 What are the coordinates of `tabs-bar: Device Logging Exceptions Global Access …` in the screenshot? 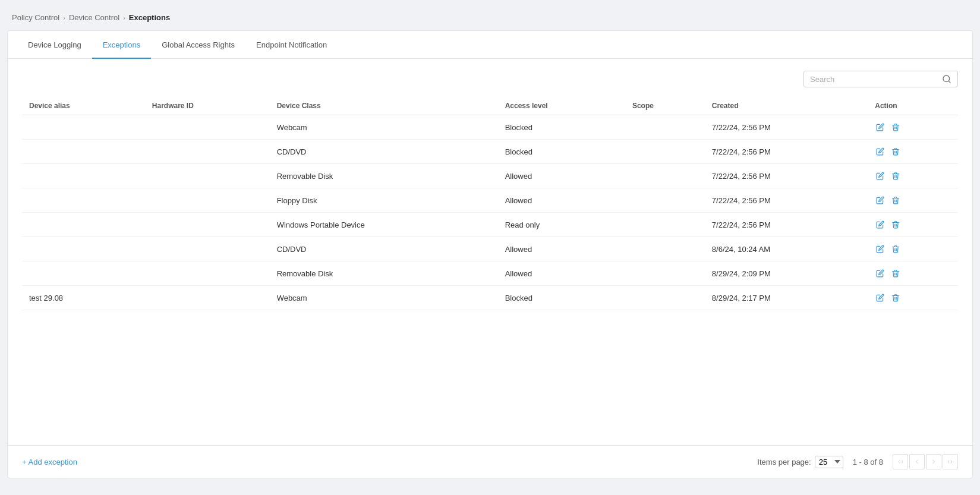 It's located at (490, 45).